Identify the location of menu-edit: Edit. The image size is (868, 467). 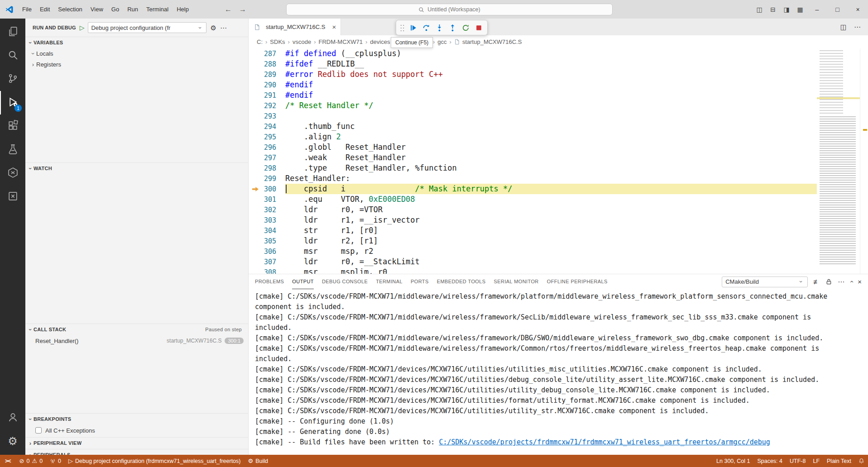
(45, 10).